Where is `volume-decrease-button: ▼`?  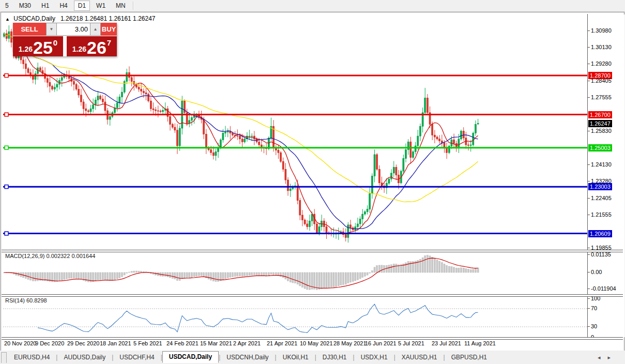
volume-decrease-button: ▼ is located at coordinates (52, 29).